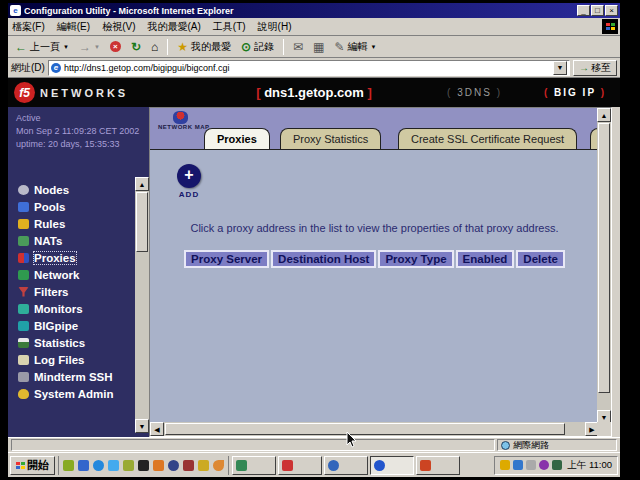 Image resolution: width=640 pixels, height=480 pixels. What do you see at coordinates (604, 258) in the screenshot?
I see `content-scroll-thumb` at bounding box center [604, 258].